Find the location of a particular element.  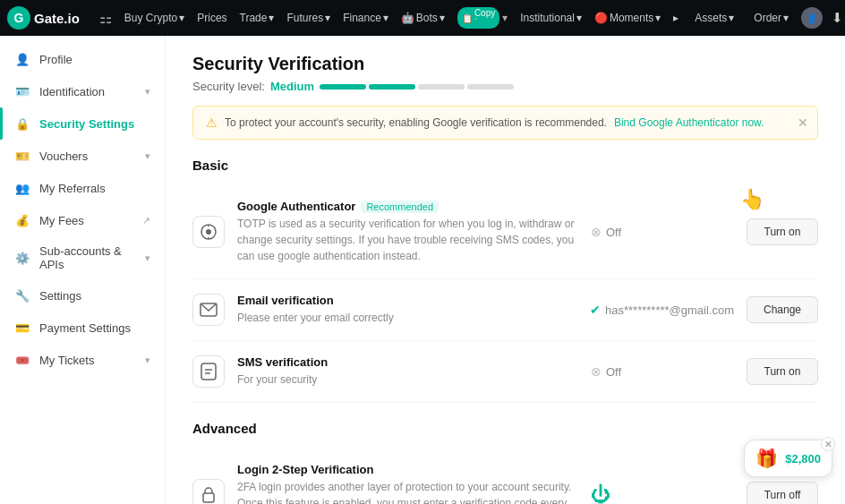

security-item-2step: Login 2-Step Verification 2FA login prov… is located at coordinates (505, 476).